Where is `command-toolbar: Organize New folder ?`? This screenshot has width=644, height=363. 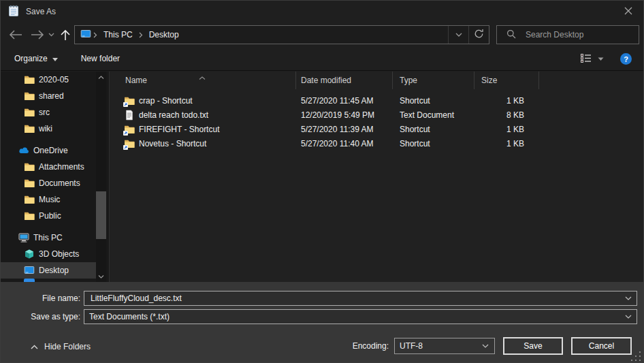
command-toolbar: Organize New folder ? is located at coordinates (322, 59).